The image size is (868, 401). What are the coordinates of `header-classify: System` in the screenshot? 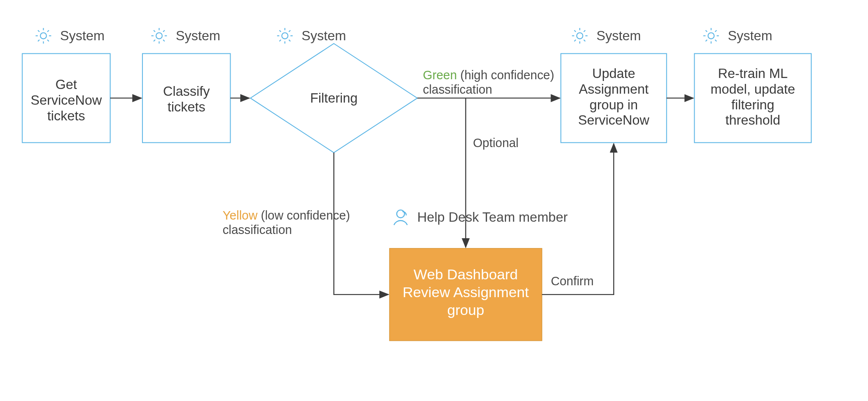 It's located at (186, 36).